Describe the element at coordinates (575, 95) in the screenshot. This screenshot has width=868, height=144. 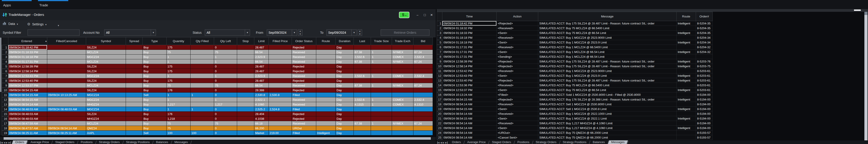
I see `message-row: 1609/09/24 10:13:24 AM<Filled>SIMULATED …` at that location.